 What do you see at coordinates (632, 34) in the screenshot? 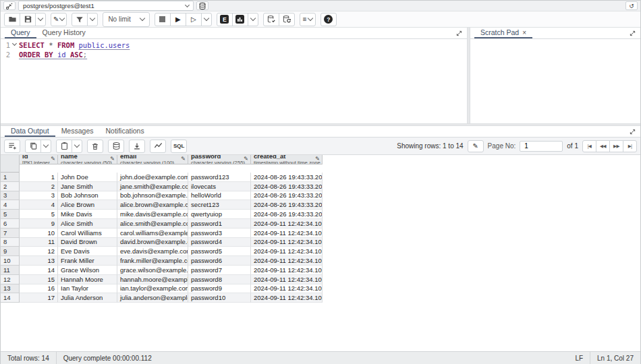
I see `scratch-expand-button` at bounding box center [632, 34].